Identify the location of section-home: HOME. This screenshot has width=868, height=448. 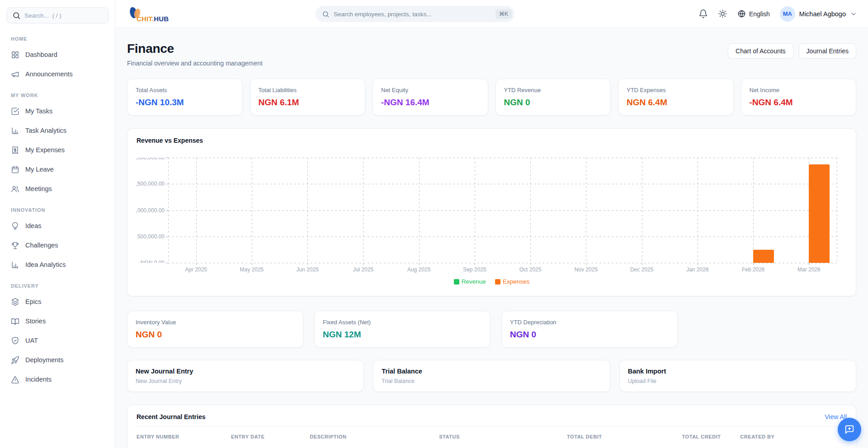
(57, 36).